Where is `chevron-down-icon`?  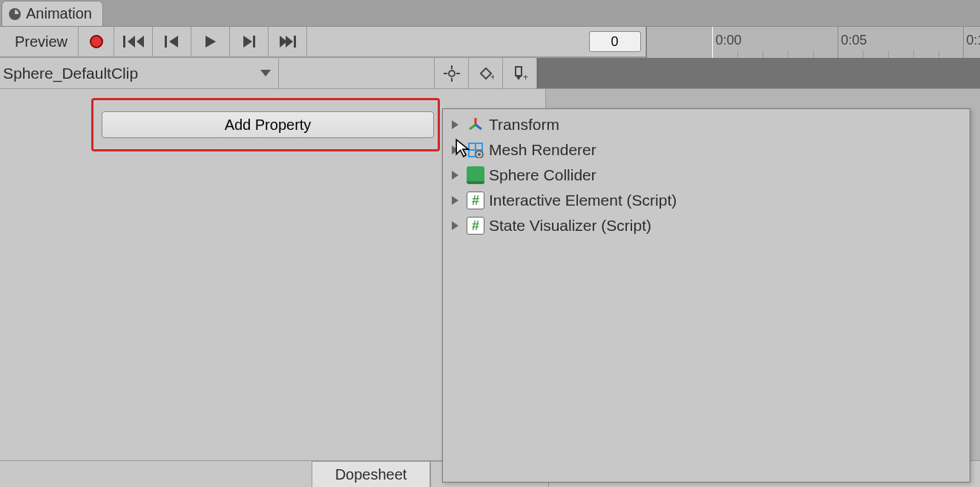
chevron-down-icon is located at coordinates (266, 73).